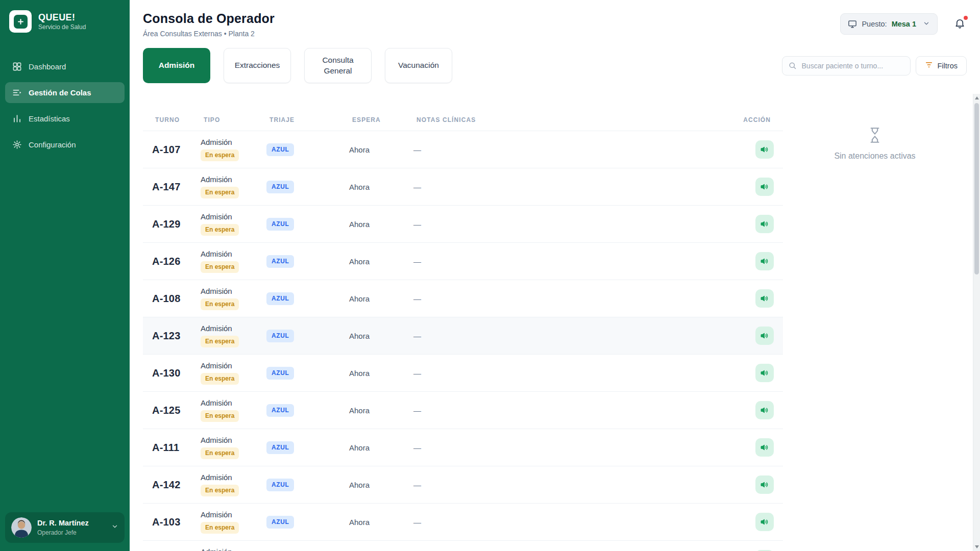 Image resolution: width=980 pixels, height=551 pixels. What do you see at coordinates (463, 448) in the screenshot?
I see `table-row: A-111AdmisiónEn esperaAZULAhora—` at bounding box center [463, 448].